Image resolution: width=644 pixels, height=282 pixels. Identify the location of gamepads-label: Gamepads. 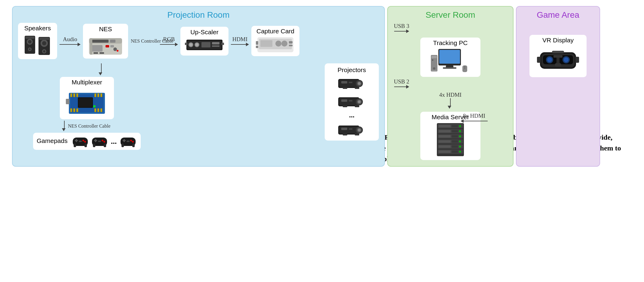
(52, 141).